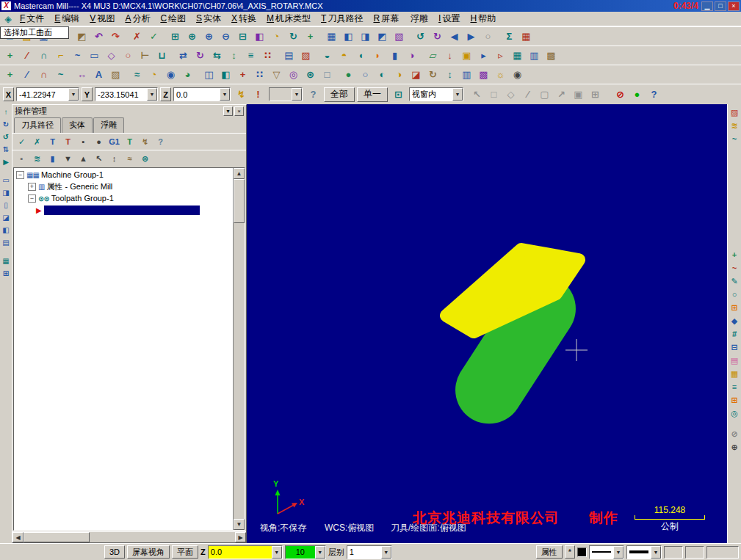 This screenshot has height=560, width=741. What do you see at coordinates (32, 19) in the screenshot?
I see `menu-file: F文件` at bounding box center [32, 19].